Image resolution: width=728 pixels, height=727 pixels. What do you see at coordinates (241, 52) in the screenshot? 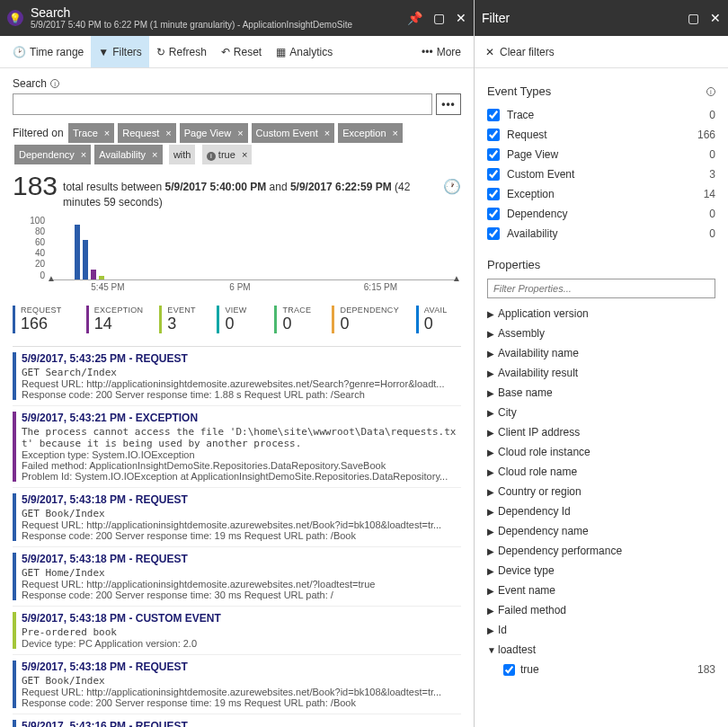
I see `reset-button: ↶Reset` at bounding box center [241, 52].